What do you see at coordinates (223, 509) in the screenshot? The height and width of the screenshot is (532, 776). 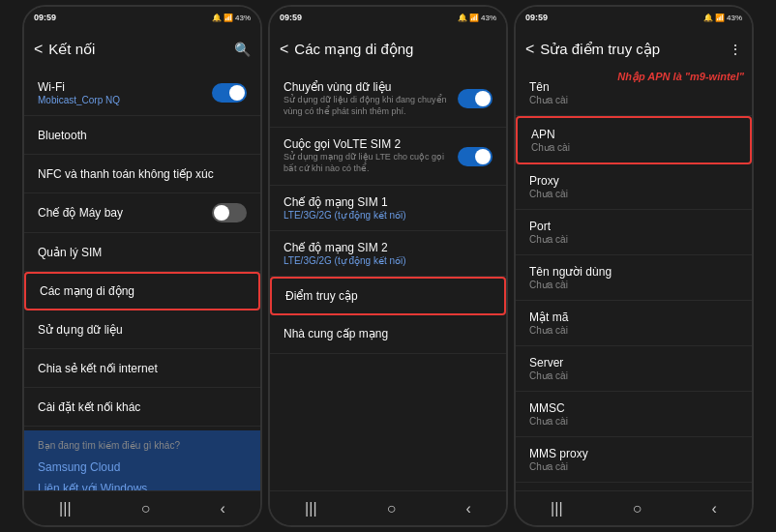 I see `back-nav-btn-1: ‹` at bounding box center [223, 509].